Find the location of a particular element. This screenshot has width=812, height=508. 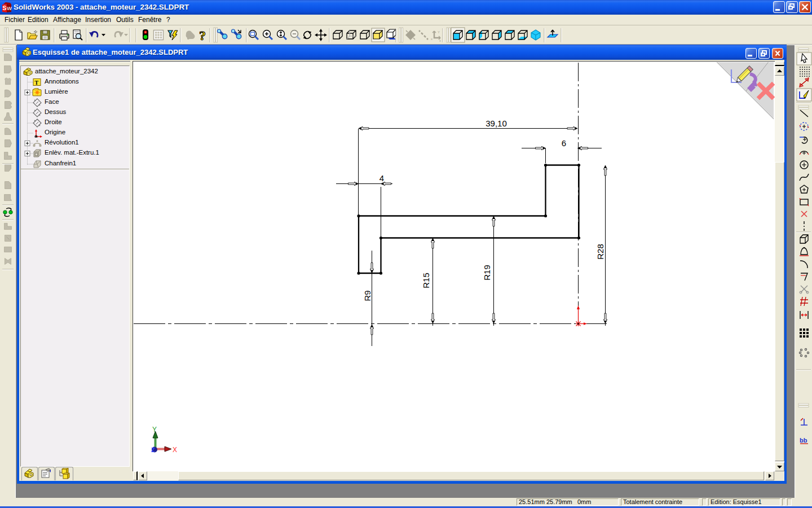

svg-text: Z is located at coordinates (153, 450).